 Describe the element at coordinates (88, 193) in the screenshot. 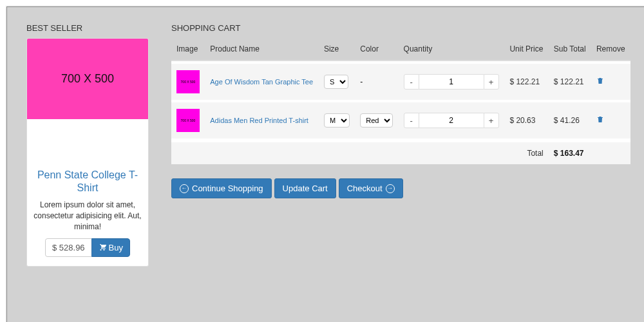

I see `card-body: Penn State College T-Shirt Lorem ipsum d…` at that location.